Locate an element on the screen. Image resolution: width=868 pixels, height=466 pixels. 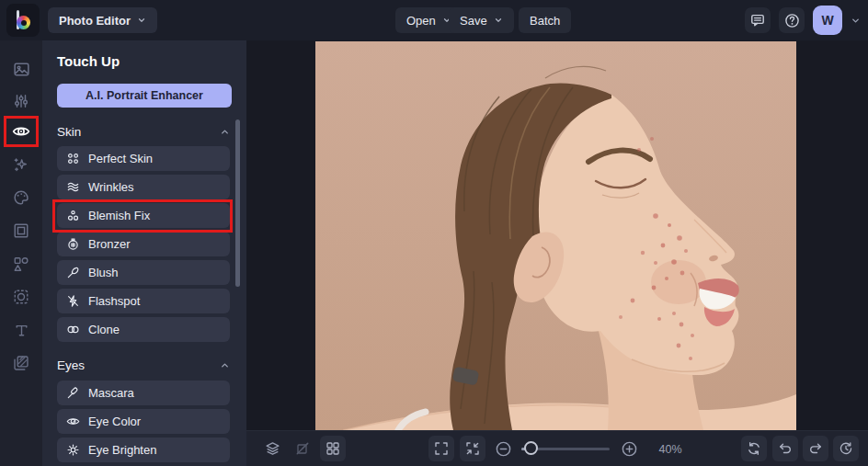
section-header-skin: Skin is located at coordinates (143, 131).